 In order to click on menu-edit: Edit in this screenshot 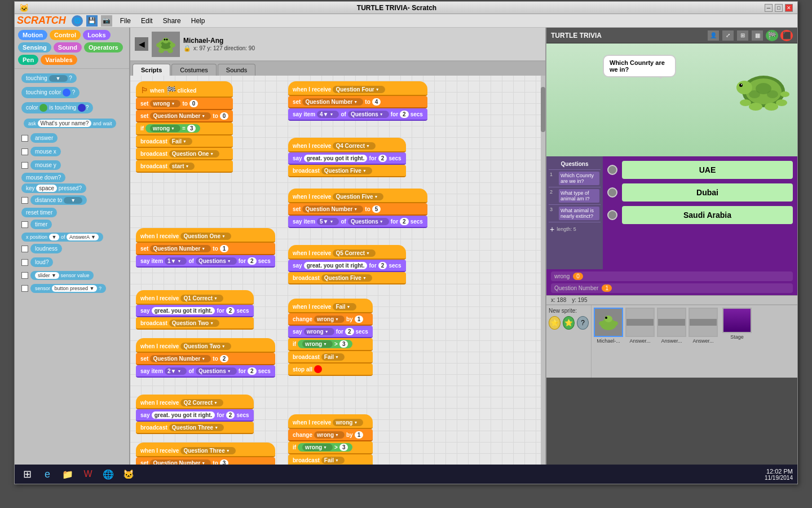, I will do `click(147, 21)`.